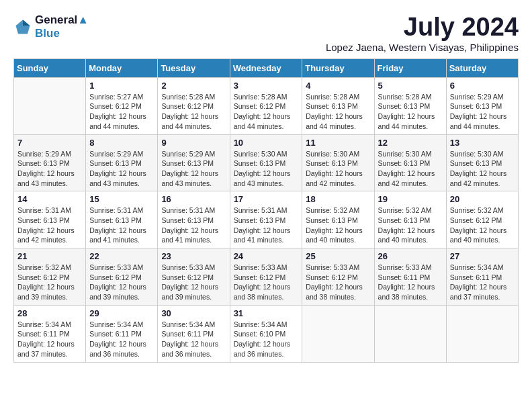 This screenshot has height=411, width=532. I want to click on calendar-cell: 30Sunrise: 5:34 AMSunset: 6:11 PMDayligh…, so click(193, 333).